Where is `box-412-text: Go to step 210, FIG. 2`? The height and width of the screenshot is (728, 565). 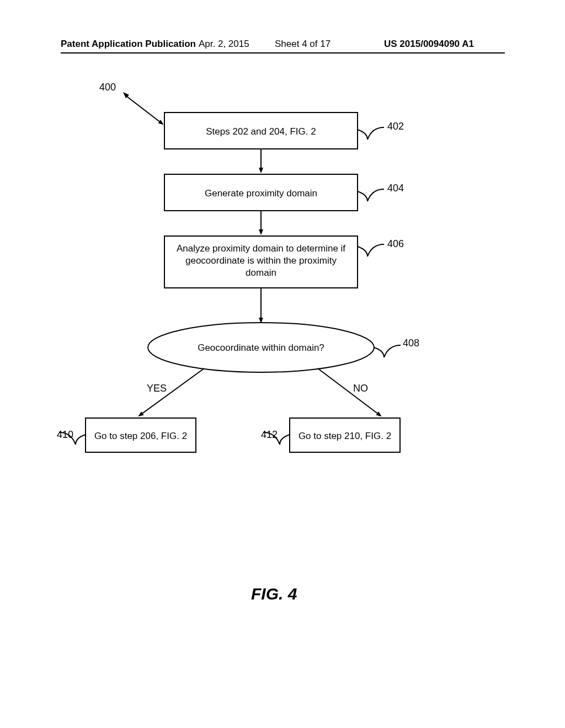
box-412-text: Go to step 210, FIG. 2 is located at coordinates (345, 436).